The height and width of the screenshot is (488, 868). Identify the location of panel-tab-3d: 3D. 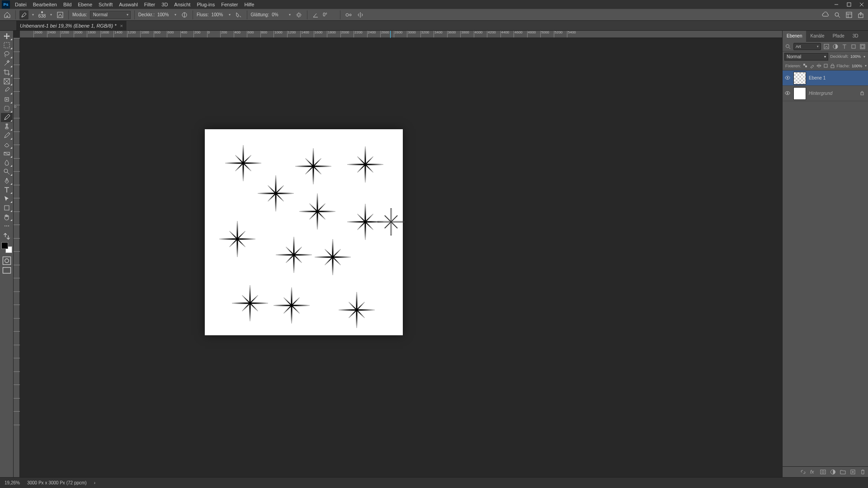
(855, 36).